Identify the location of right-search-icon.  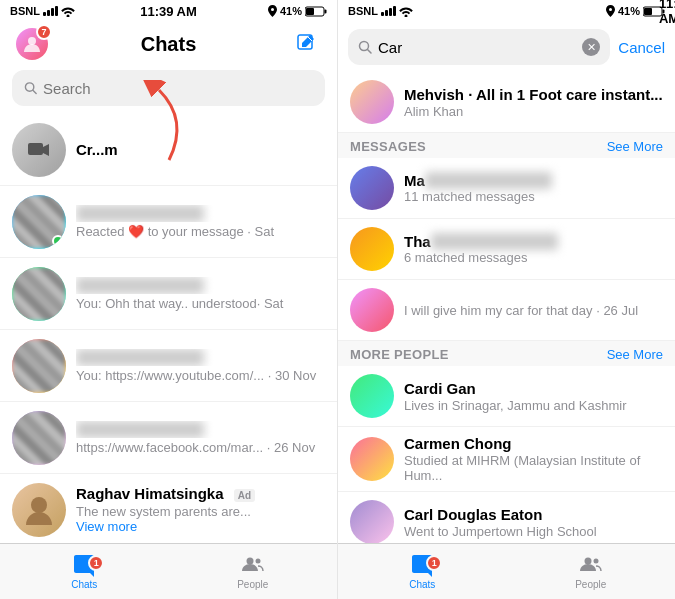
(365, 47).